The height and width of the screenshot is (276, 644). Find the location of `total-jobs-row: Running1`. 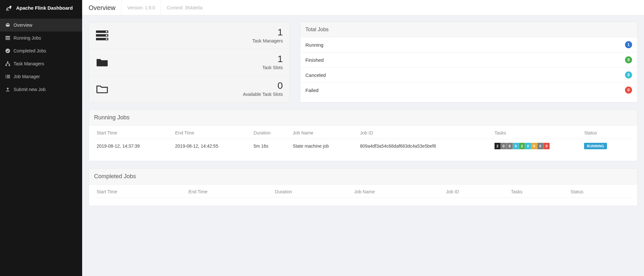

total-jobs-row: Running1 is located at coordinates (469, 45).